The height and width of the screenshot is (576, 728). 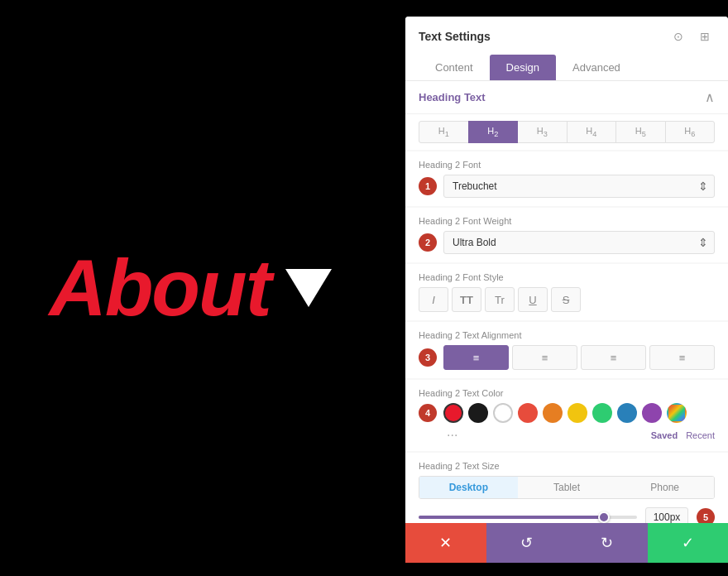 What do you see at coordinates (596, 68) in the screenshot?
I see `tab-advanced: Advanced` at bounding box center [596, 68].